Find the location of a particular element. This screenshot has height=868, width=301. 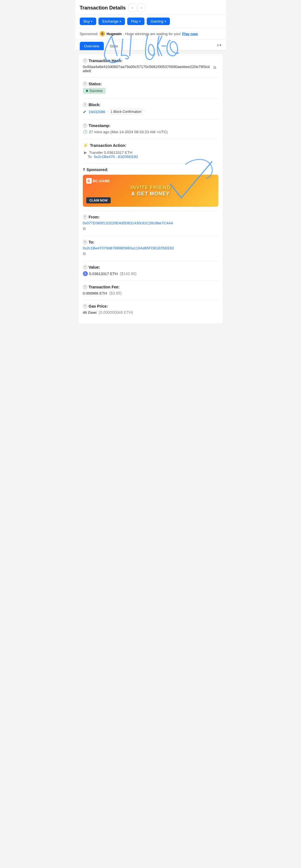

chevron-right-icon: › is located at coordinates (141, 8).